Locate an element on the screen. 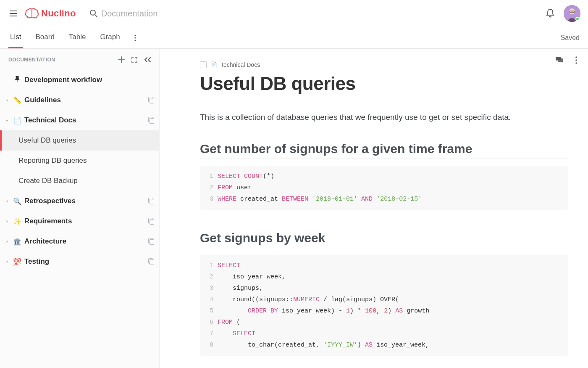 Image resolution: width=588 pixels, height=368 pixels. sidebar-title: DOCUMENTATION is located at coordinates (32, 60).